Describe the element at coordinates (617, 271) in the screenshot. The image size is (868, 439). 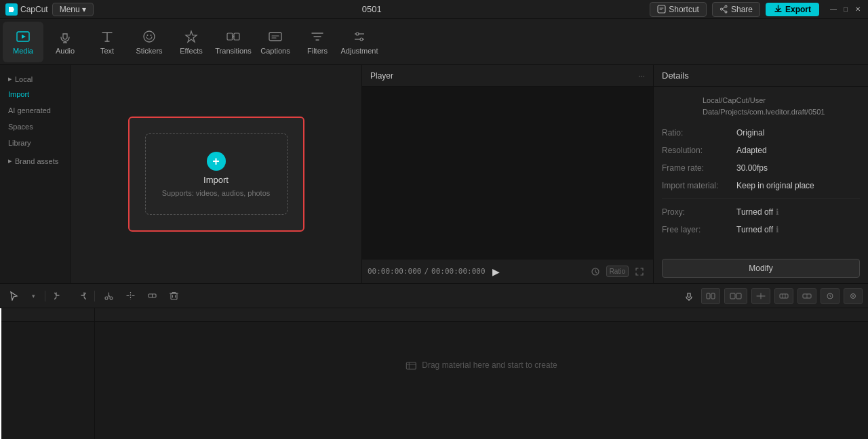
I see `ratio-button: Ratio` at that location.